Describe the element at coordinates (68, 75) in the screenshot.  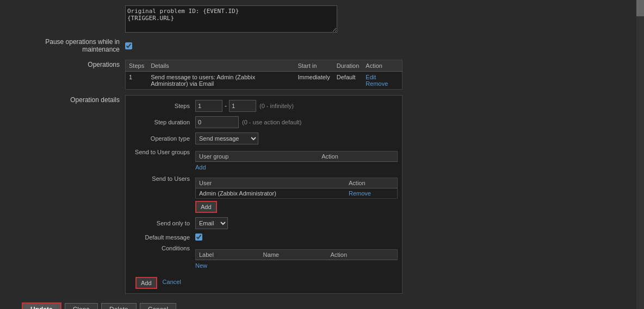
I see `operations-label: Operations` at that location.